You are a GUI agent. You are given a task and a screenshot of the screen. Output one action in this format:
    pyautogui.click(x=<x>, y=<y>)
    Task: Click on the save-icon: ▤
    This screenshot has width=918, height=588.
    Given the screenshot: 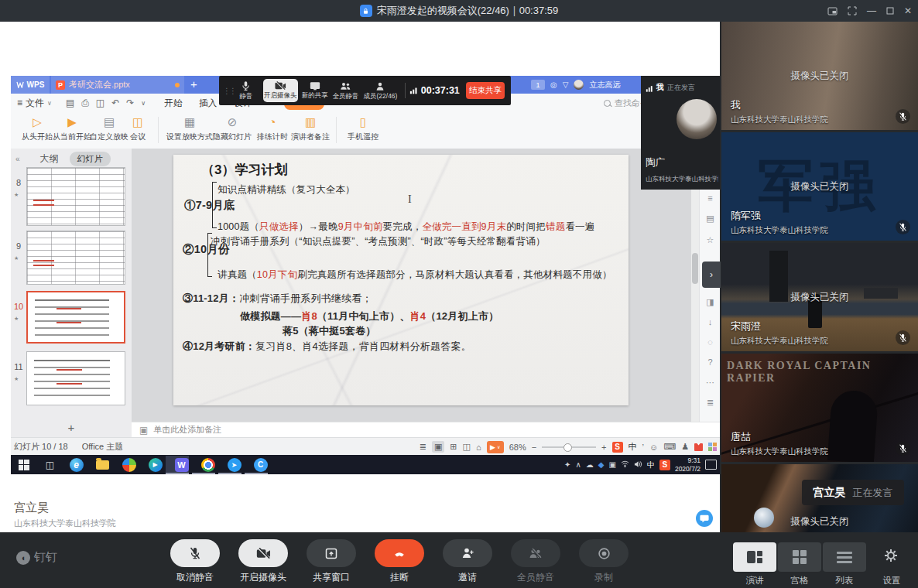 What is the action you would take?
    pyautogui.click(x=70, y=103)
    